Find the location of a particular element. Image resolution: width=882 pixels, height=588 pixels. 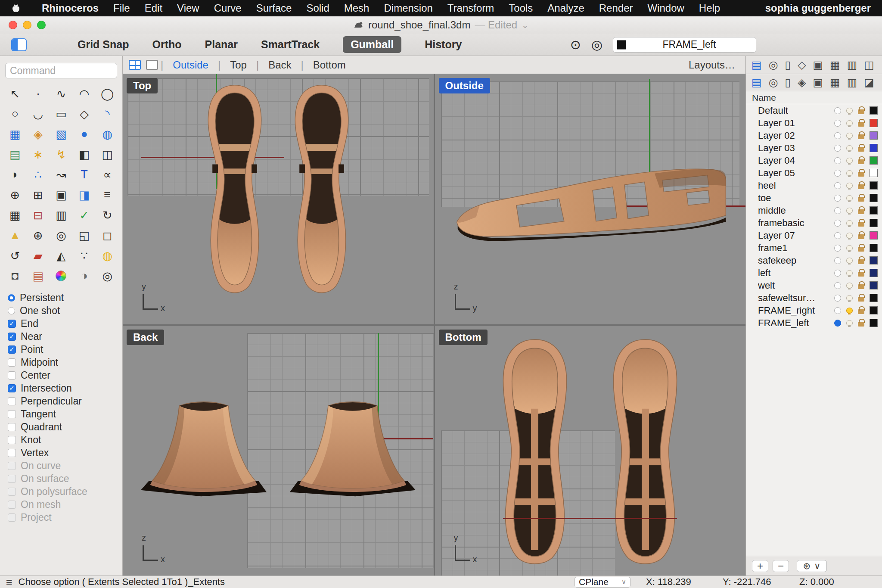

surface-corner-icon: ◈ is located at coordinates (38, 134).